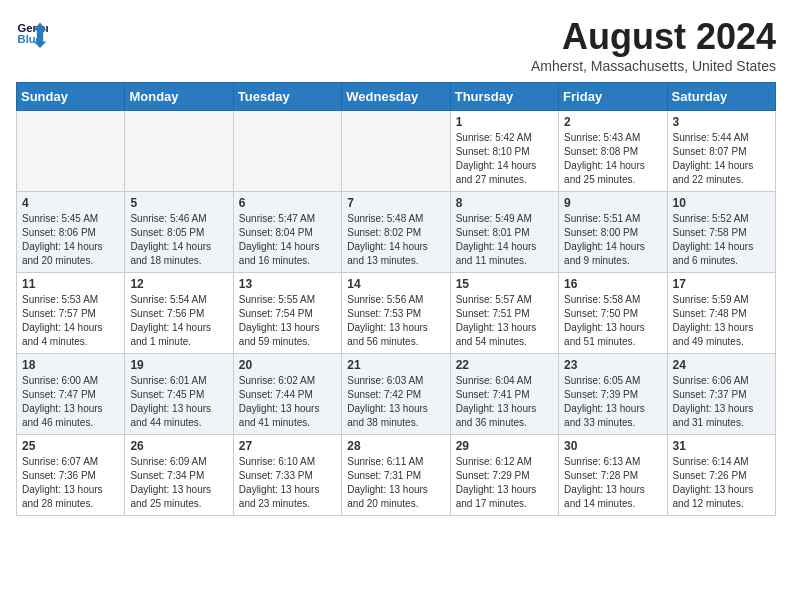 The image size is (792, 612). I want to click on day-detail: Sunrise: 5:42 AM Sunset: 8:10 PM Dayligh…, so click(504, 159).